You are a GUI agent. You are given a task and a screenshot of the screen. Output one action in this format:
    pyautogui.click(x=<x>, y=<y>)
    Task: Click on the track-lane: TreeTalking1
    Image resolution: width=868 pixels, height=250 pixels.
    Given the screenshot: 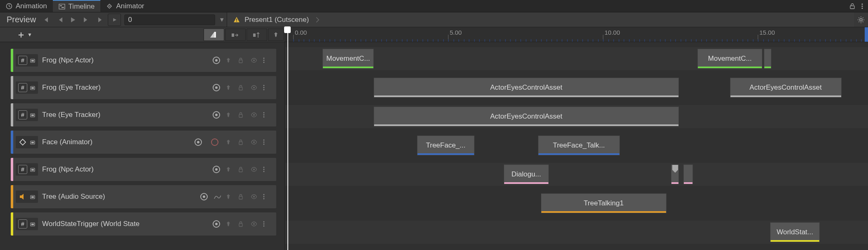 What is the action you would take?
    pyautogui.click(x=576, y=203)
    